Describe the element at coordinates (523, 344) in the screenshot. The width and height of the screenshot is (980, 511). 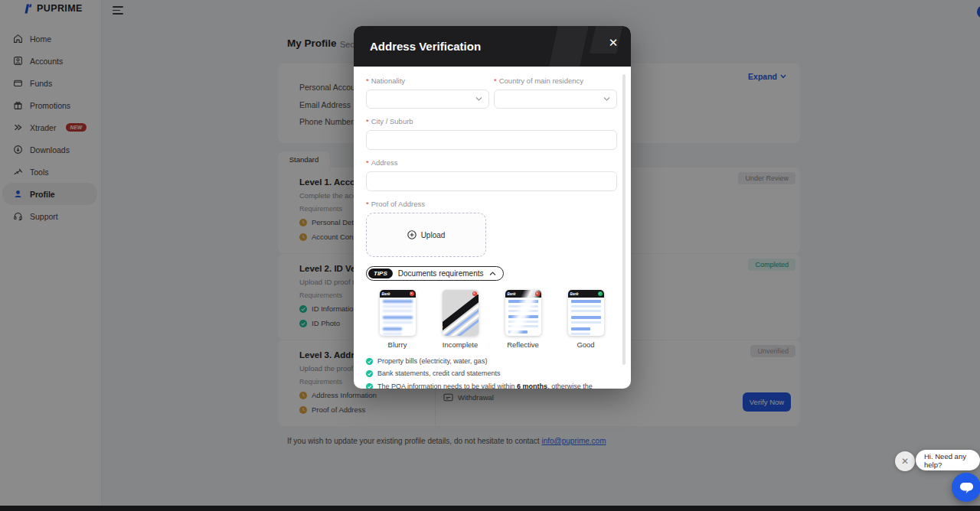
I see `doc-label: Reflective` at that location.